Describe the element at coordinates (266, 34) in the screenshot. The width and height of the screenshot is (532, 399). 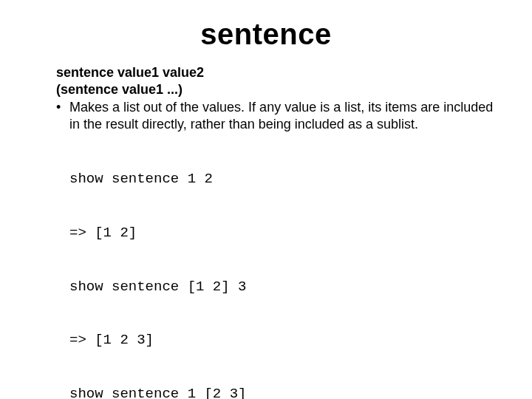
I see `slide-title: sentence` at that location.